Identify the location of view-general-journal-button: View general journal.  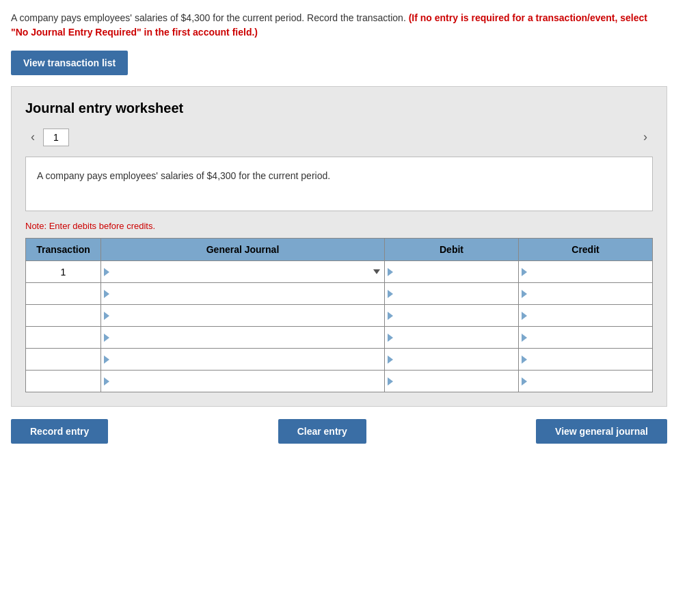
(602, 431).